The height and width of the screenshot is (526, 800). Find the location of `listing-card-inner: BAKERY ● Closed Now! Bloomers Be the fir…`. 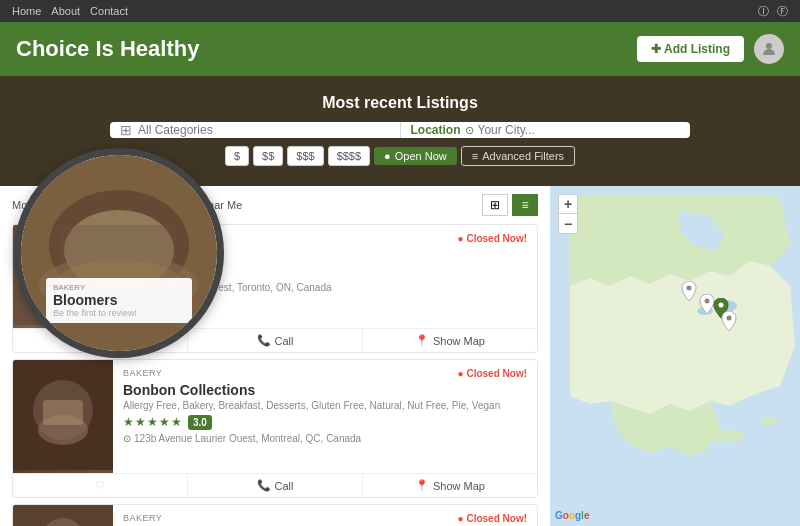

listing-card-inner: BAKERY ● Closed Now! Bloomers Be the fir… is located at coordinates (275, 276).